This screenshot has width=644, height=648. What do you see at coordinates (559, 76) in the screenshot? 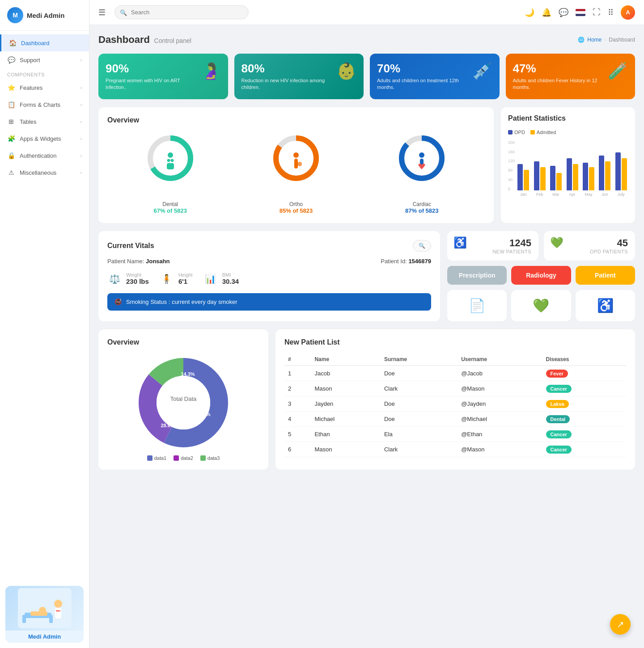
I see `stat-card-content: 47% Adults and children Fever History in…` at bounding box center [559, 76].